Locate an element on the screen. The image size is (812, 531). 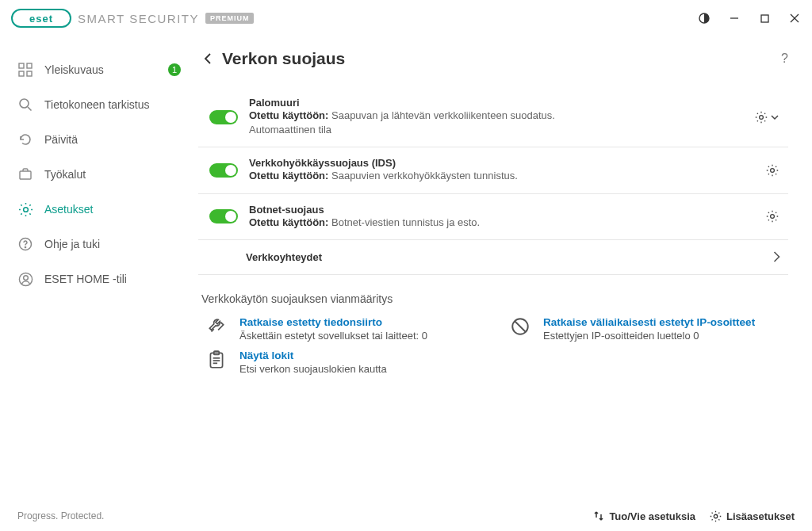
contrast-icon is located at coordinates (704, 18).